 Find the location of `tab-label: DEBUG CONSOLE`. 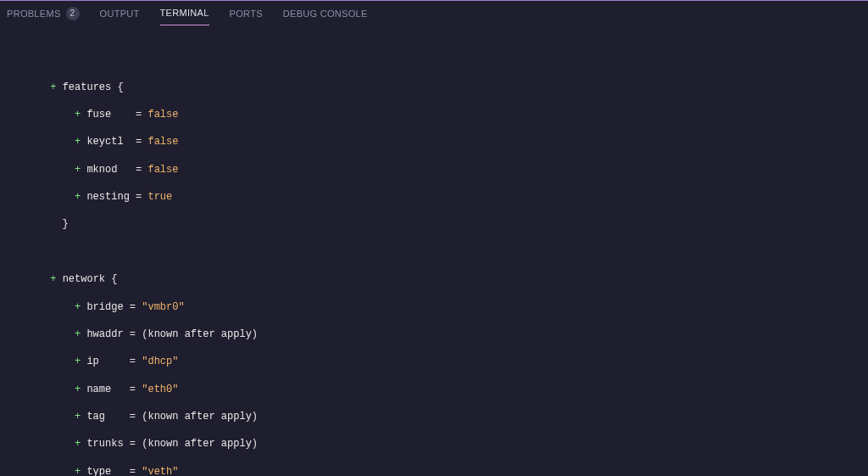

tab-label: DEBUG CONSOLE is located at coordinates (326, 14).